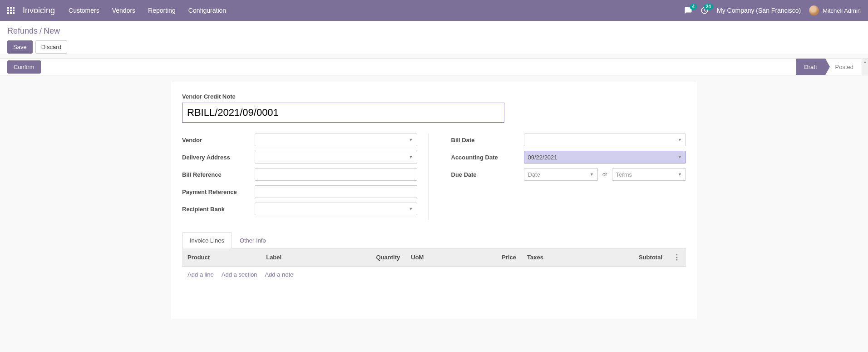 This screenshot has width=868, height=352. Describe the element at coordinates (693, 6) in the screenshot. I see `messages-badge: 4` at that location.